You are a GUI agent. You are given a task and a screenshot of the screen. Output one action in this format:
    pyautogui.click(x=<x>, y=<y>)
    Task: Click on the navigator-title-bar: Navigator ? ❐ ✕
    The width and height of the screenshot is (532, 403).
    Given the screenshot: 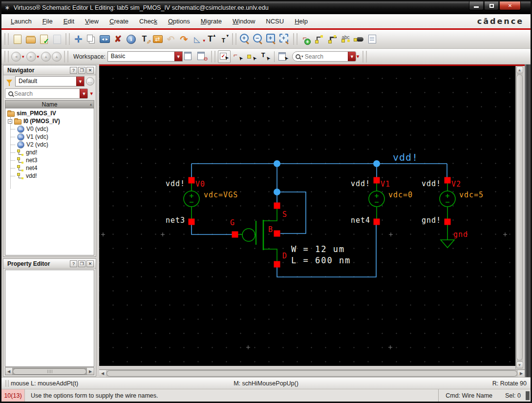 What is the action you would take?
    pyautogui.click(x=50, y=70)
    